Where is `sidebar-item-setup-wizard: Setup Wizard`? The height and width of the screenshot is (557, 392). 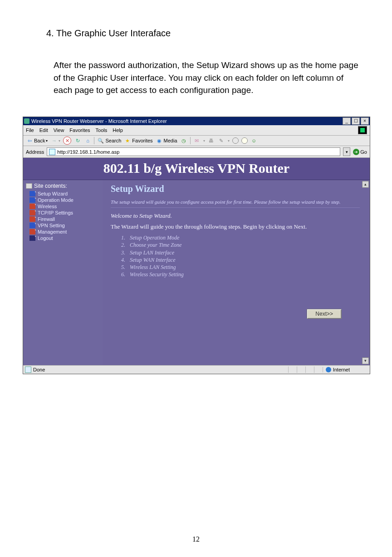
sidebar-item-setup-wizard: Setup Wizard is located at coordinates (65, 194).